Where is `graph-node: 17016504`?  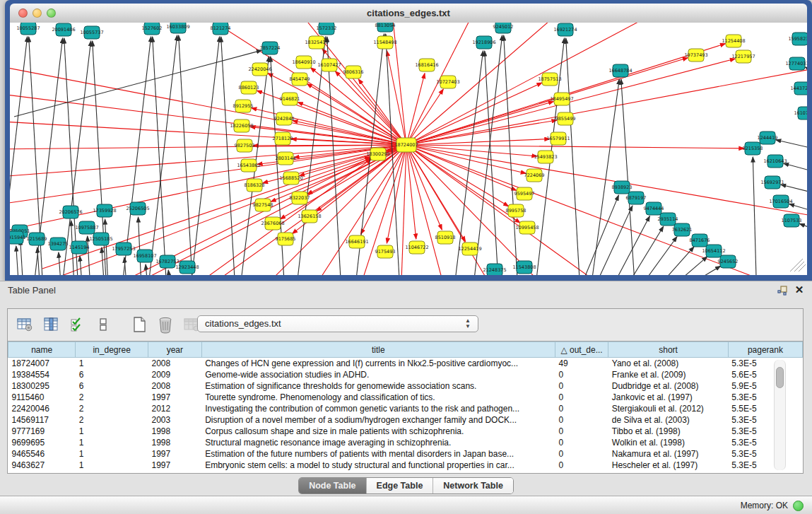
graph-node: 17016504 is located at coordinates (780, 201).